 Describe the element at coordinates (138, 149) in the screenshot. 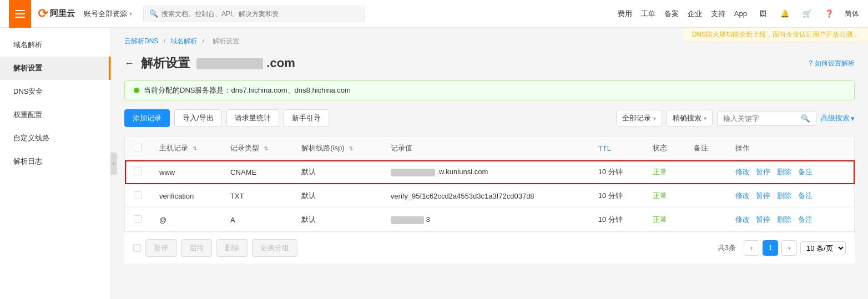

I see `table-header-checkbox` at that location.